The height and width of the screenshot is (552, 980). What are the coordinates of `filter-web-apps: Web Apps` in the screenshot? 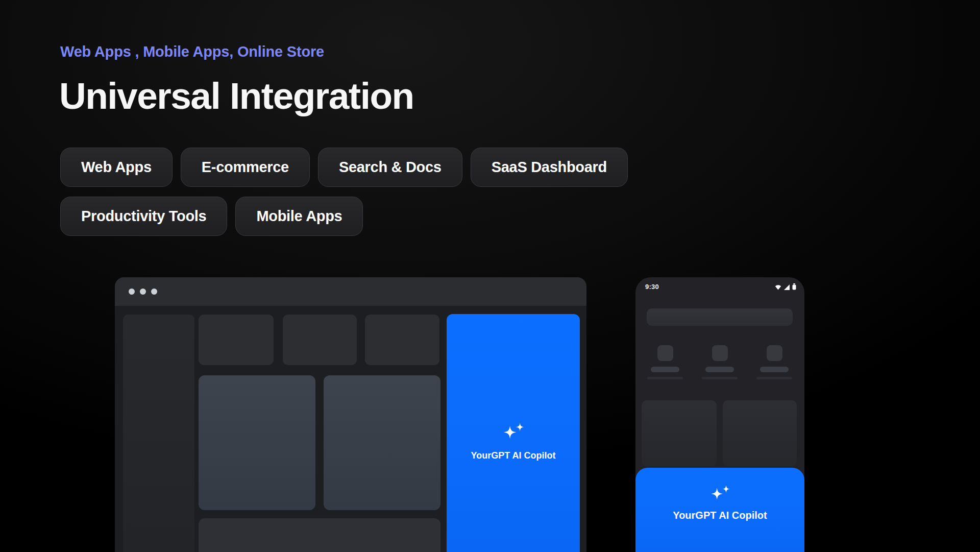 It's located at (116, 167).